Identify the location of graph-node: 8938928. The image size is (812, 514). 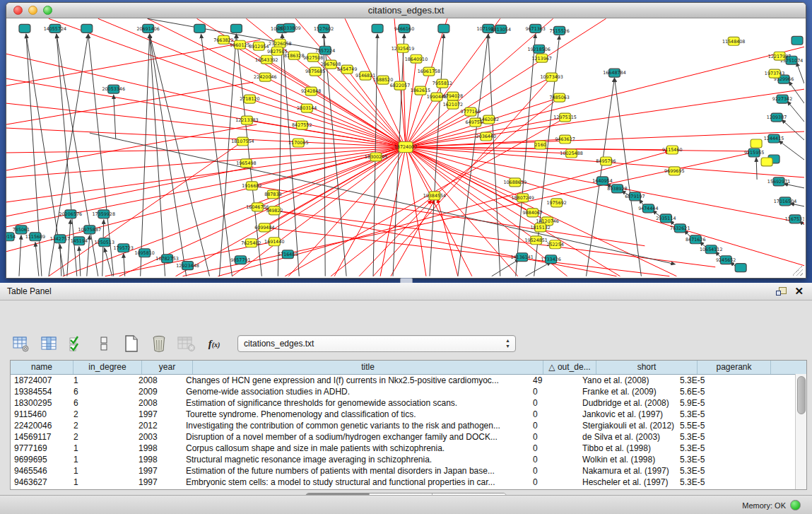
(617, 189).